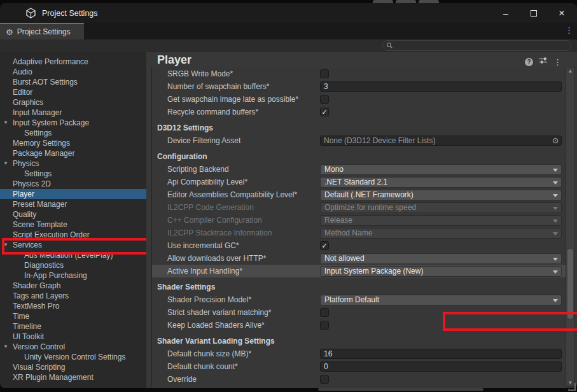  Describe the element at coordinates (477, 46) in the screenshot. I see `search-input` at that location.